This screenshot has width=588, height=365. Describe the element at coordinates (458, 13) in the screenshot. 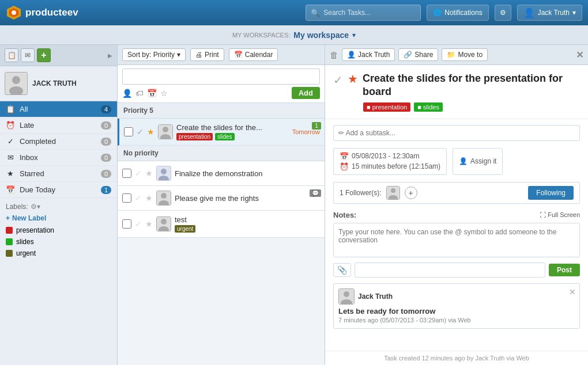

I see `notifications-button: 🌐 Notifications` at that location.